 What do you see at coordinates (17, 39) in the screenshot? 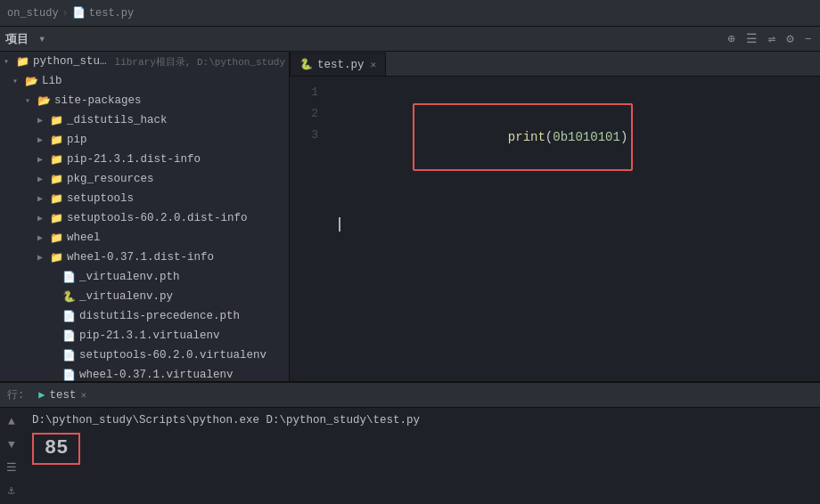
I see `project-label: 项目` at bounding box center [17, 39].